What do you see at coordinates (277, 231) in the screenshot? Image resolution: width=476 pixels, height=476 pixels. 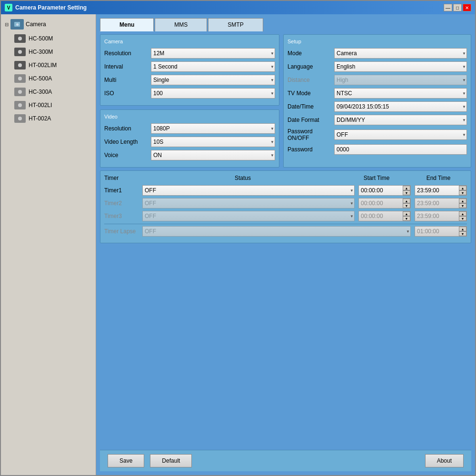 I see `timer-lapse-status-select: OFFON` at bounding box center [277, 231].